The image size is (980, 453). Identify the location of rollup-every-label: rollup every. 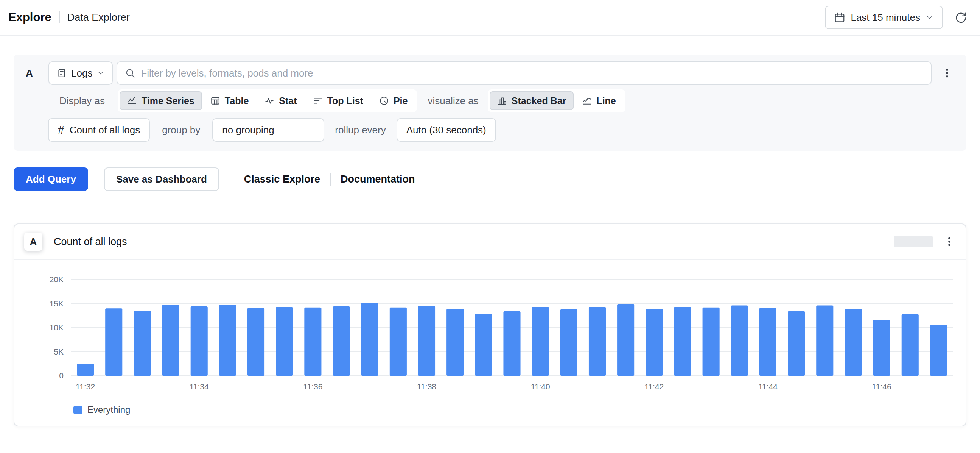
(360, 130).